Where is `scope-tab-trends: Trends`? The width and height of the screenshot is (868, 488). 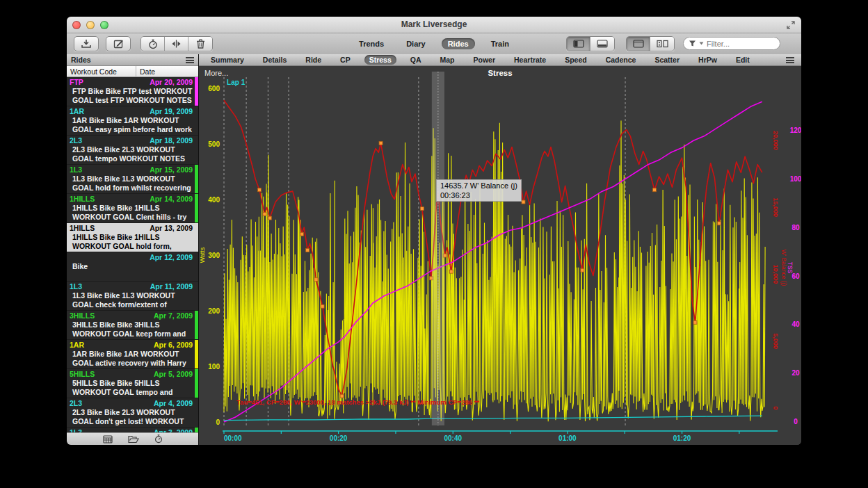
scope-tab-trends: Trends is located at coordinates (371, 44).